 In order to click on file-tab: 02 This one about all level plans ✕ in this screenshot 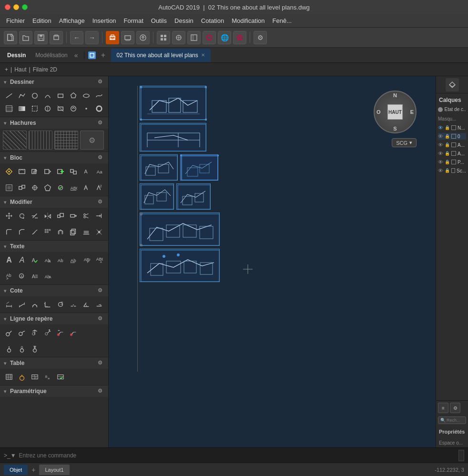, I will do `click(161, 55)`.